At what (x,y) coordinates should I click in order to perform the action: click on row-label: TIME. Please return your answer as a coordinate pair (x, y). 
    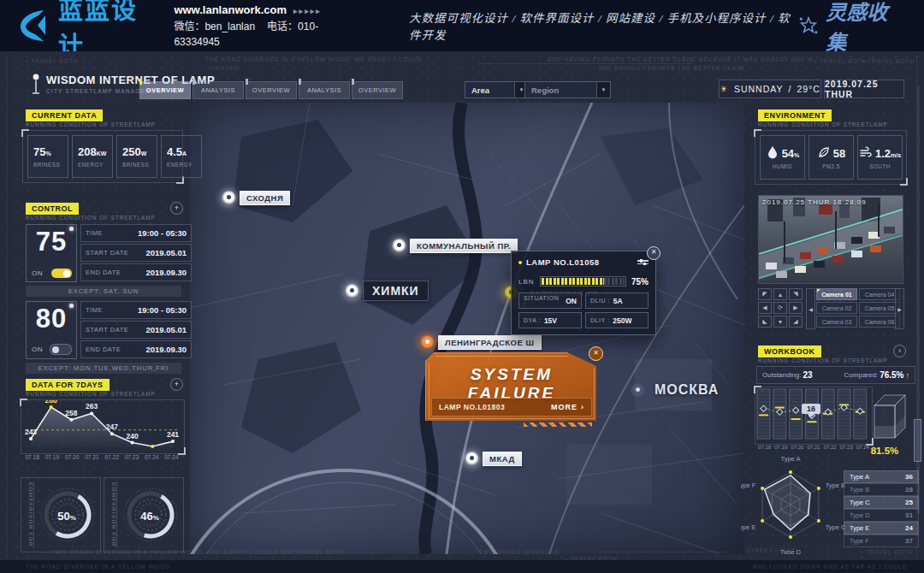
    Looking at the image, I should click on (94, 310).